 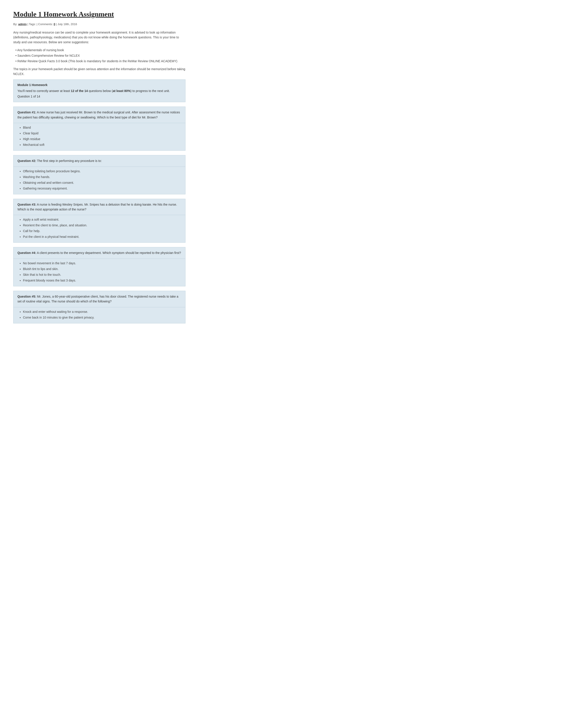 What do you see at coordinates (69, 161) in the screenshot?
I see `question-2-body: The first step in performing any procedu…` at bounding box center [69, 161].